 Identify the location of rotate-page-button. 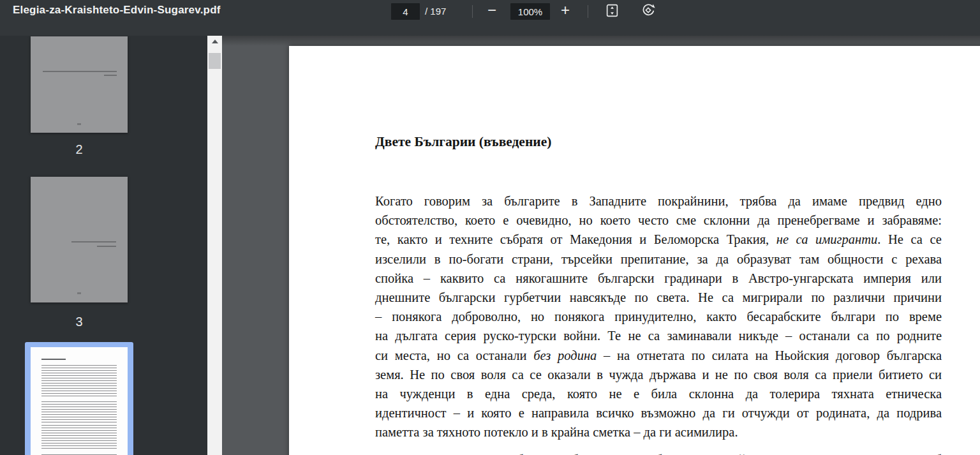
(648, 11).